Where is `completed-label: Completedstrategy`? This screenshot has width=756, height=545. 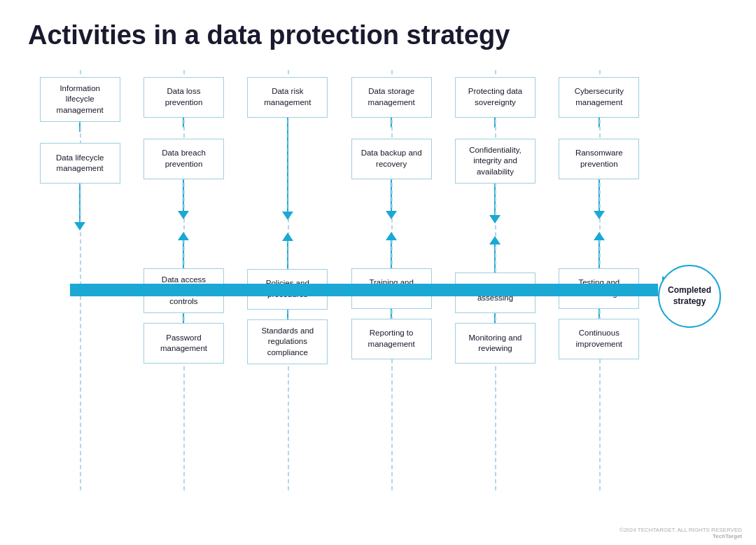
completed-label: Completedstrategy is located at coordinates (690, 296).